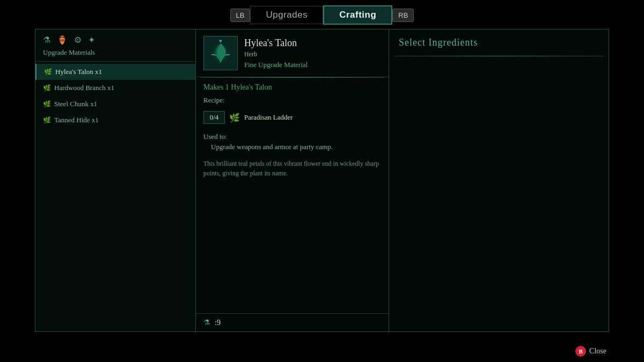  What do you see at coordinates (287, 15) in the screenshot?
I see `tab-upgrades: Upgrades` at bounding box center [287, 15].